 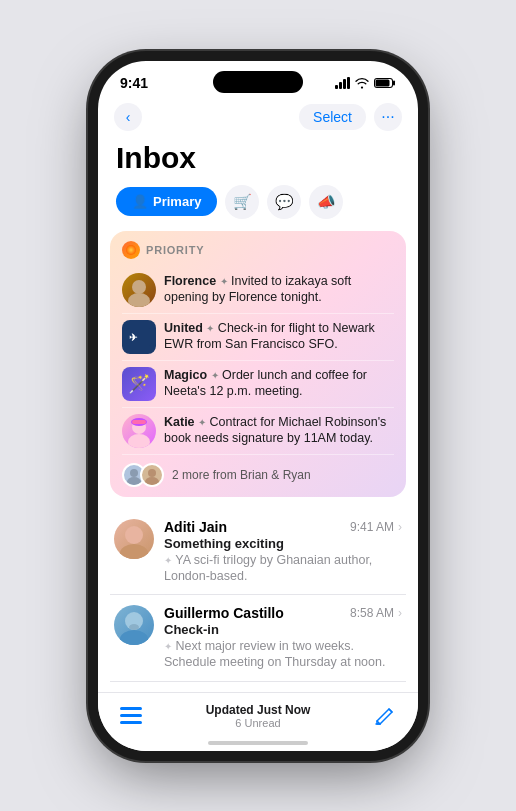 I want to click on chevron-icon-aditi: ›, so click(x=400, y=527).